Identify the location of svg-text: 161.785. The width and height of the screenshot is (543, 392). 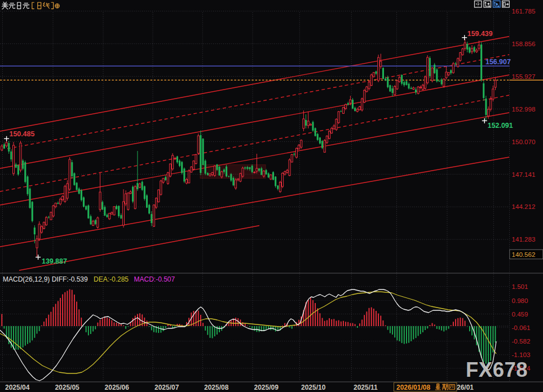
(524, 11).